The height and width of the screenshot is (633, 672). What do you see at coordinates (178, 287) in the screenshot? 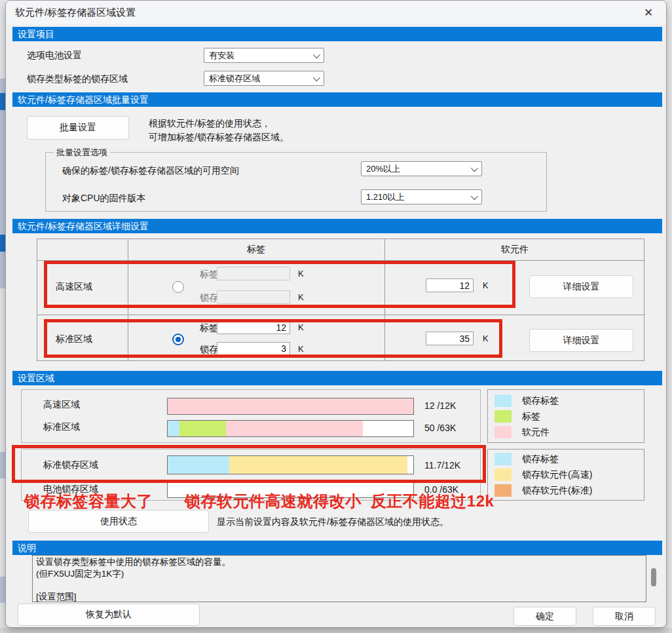
I see `row-highspeed-radio` at bounding box center [178, 287].